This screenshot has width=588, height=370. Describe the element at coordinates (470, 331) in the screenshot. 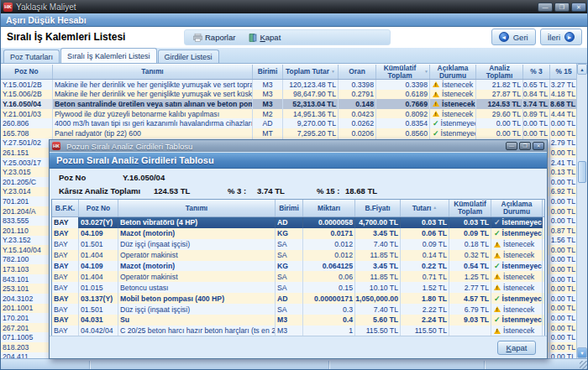

I see `cell` at that location.